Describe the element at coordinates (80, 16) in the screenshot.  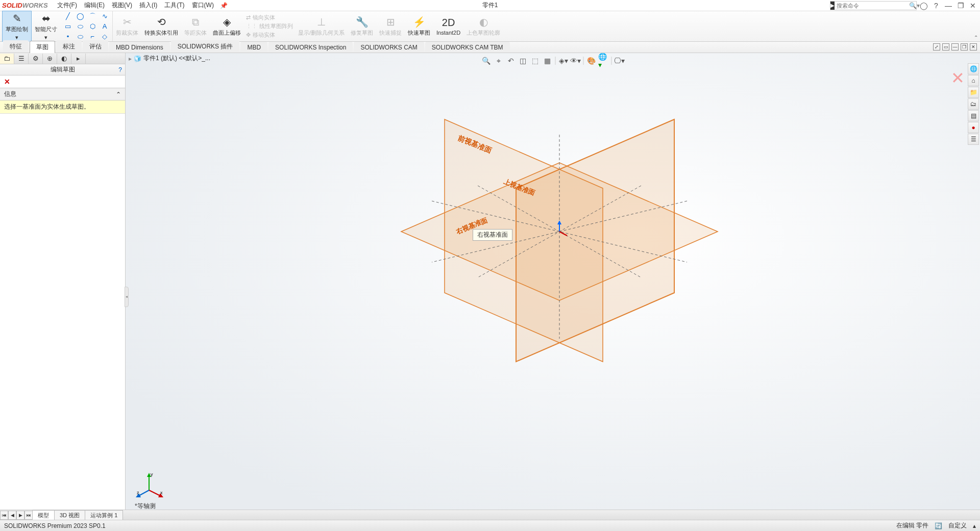
I see `circle-tool: ◯` at that location.